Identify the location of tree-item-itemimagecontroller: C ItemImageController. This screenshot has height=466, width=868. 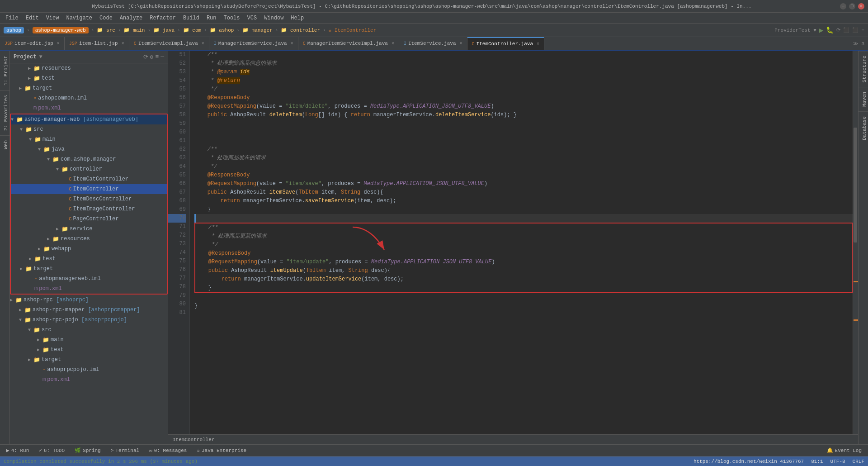
(89, 209).